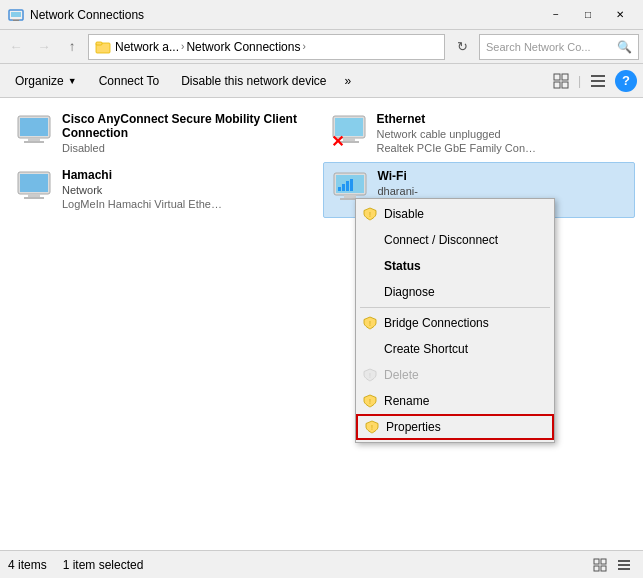 The width and height of the screenshot is (643, 578). Describe the element at coordinates (426, 349) in the screenshot. I see `ctx-shortcut-label: Create Shortcut` at that location.